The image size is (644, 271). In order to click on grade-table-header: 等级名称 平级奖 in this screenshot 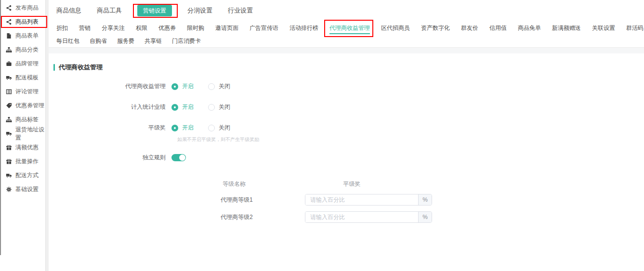, I will do `click(433, 184)`.